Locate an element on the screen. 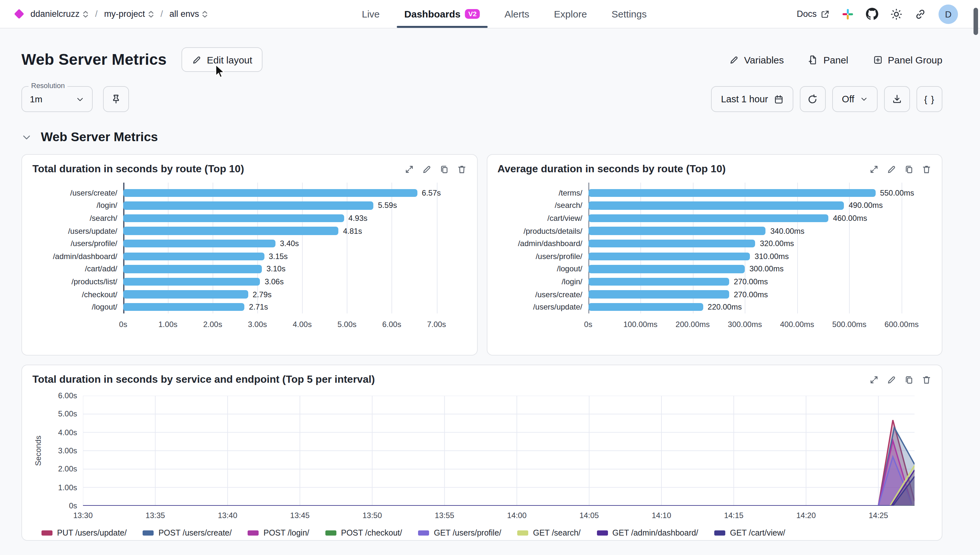  tab-alerts: Alerts is located at coordinates (517, 14).